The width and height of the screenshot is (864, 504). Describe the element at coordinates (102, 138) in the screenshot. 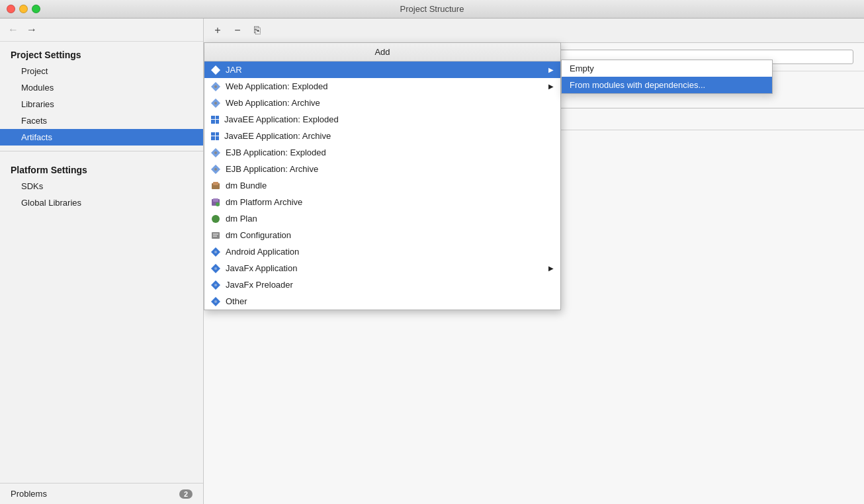

I see `sidebar-item-artifacts: Artifacts` at that location.